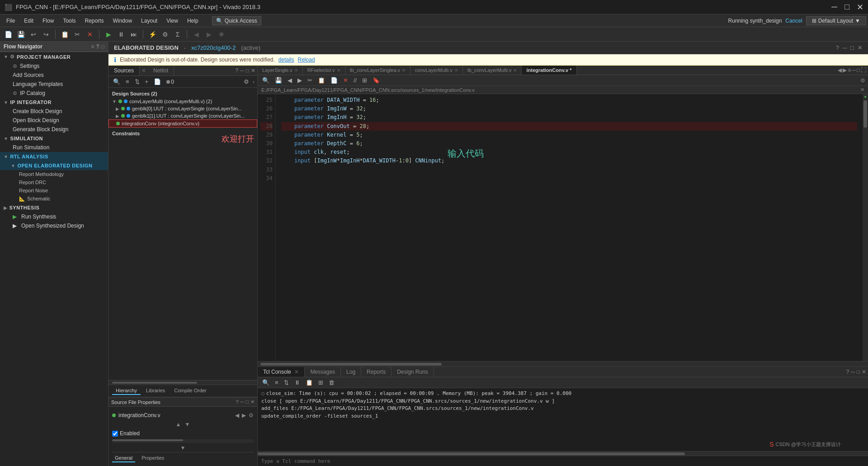  I want to click on ed-bookmark-btn: 🔖, so click(376, 81).